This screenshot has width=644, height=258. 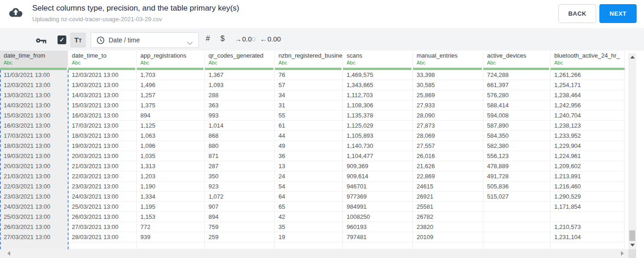 I want to click on column-header-app_registrations: app_registrationsAbc, so click(x=171, y=59).